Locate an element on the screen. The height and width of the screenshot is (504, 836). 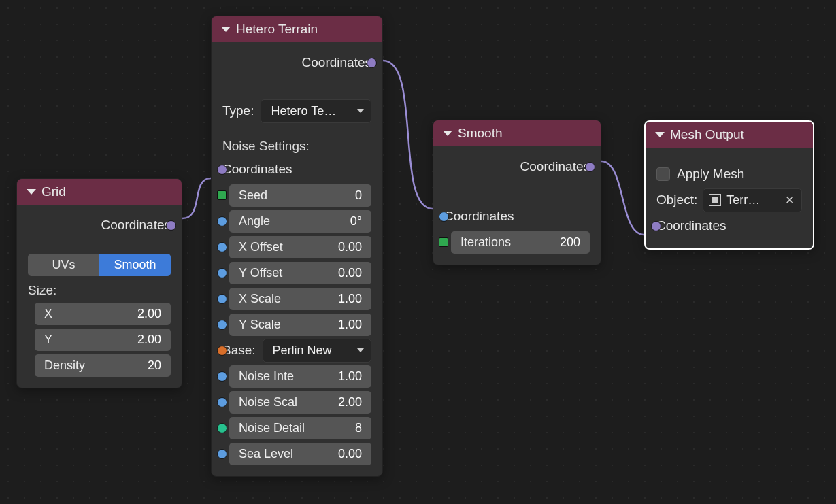
field-y-offset: Y Offset 0.00 is located at coordinates (301, 273).